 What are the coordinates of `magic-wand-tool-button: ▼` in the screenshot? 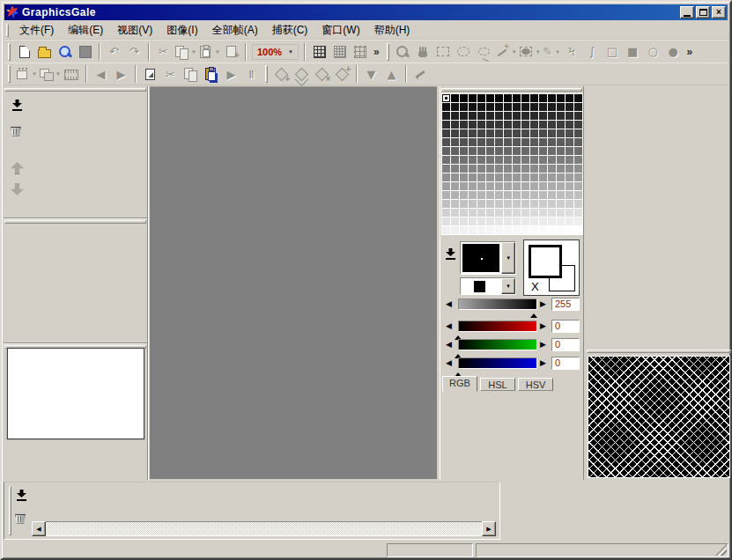 It's located at (506, 52).